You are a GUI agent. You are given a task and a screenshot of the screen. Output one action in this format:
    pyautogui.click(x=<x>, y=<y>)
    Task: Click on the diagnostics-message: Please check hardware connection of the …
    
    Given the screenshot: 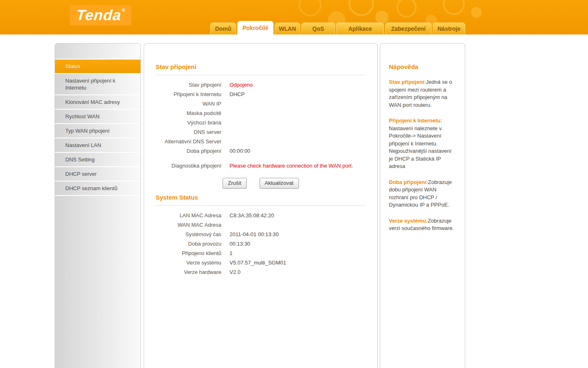 What is the action you would take?
    pyautogui.click(x=292, y=166)
    